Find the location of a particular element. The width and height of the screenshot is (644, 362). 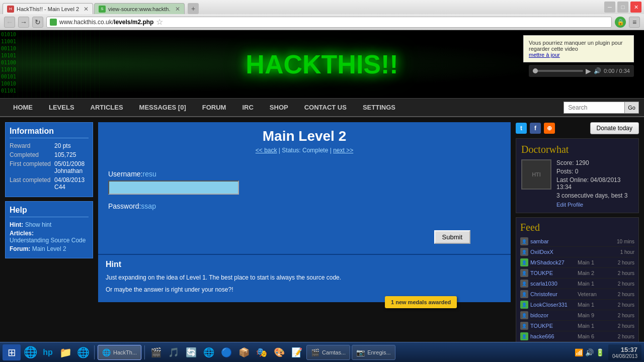

rss-icon: ⊕ is located at coordinates (549, 128).